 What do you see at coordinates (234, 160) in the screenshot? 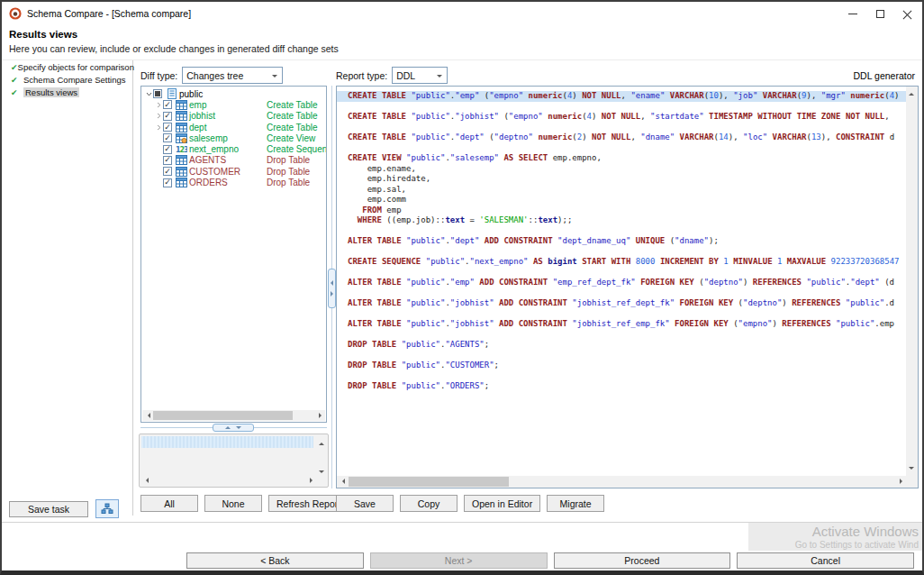
I see `tree-item-agents: ✓AGENTSDrop Table` at bounding box center [234, 160].